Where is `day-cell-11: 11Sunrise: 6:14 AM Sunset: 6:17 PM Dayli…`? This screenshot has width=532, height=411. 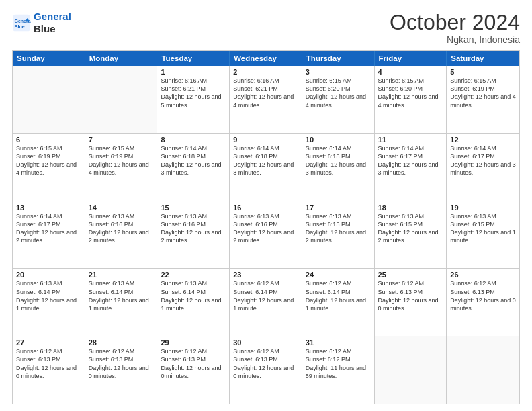
day-cell-11: 11Sunrise: 6:14 AM Sunset: 6:17 PM Dayli… is located at coordinates (411, 167).